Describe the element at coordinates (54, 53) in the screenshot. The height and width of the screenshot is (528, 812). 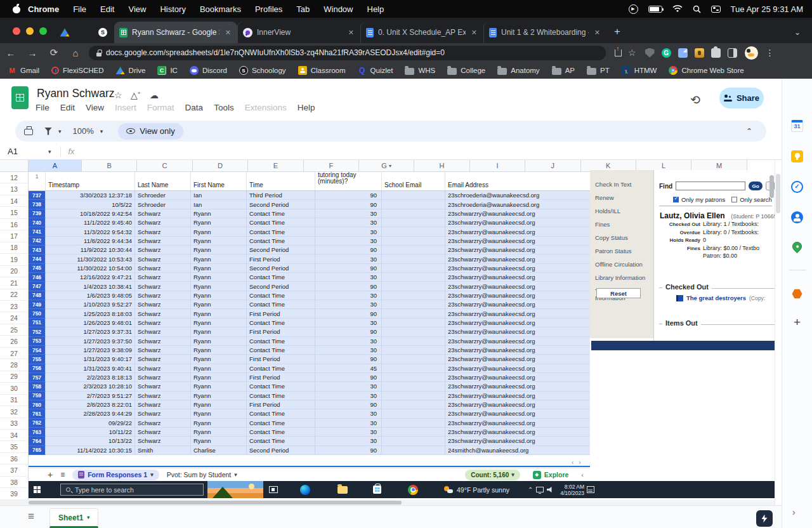
I see `reload-icon: ⟳` at that location.